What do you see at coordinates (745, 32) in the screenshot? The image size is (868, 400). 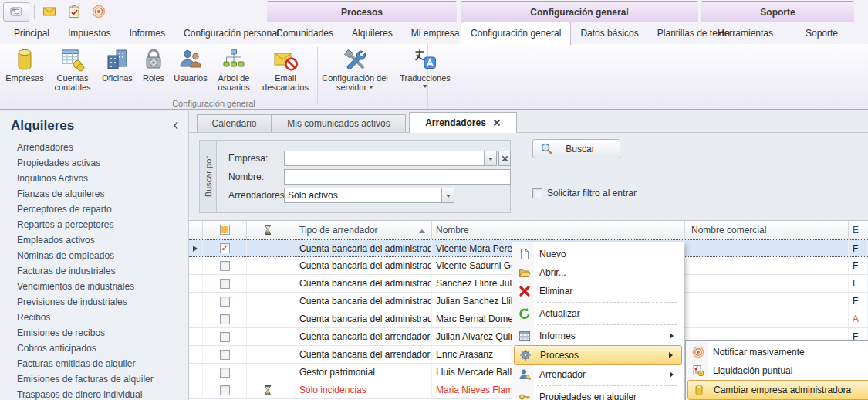 I see `tab-herramientas: Herramientas` at bounding box center [745, 32].